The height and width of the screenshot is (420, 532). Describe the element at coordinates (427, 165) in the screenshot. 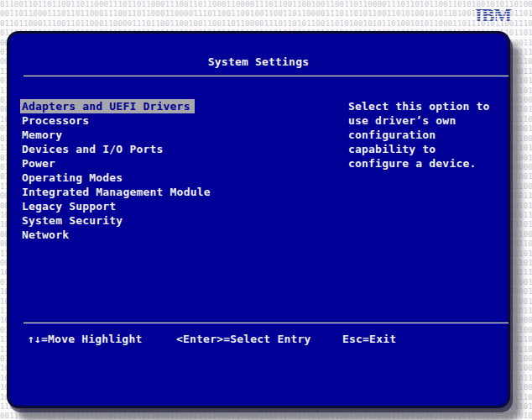

I see `help-line: configure a device.` at that location.